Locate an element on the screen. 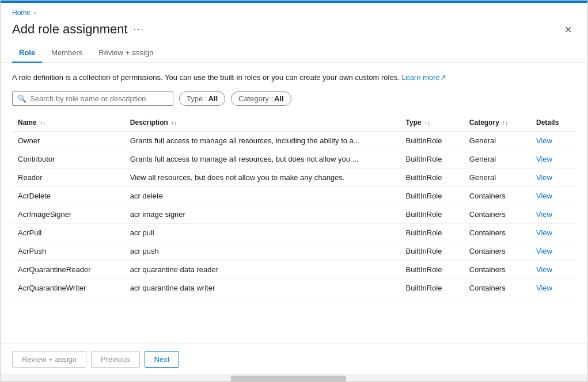  table-row: AcrQuarantineWriter acr quarantine data … is located at coordinates (294, 288).